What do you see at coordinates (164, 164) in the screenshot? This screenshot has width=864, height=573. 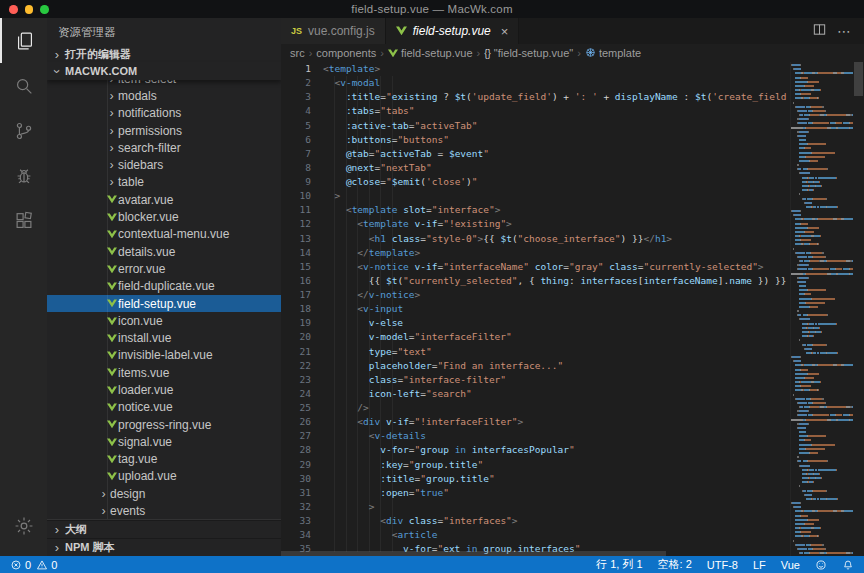 I see `tree-item-sidebars: ›sidebars` at bounding box center [164, 164].